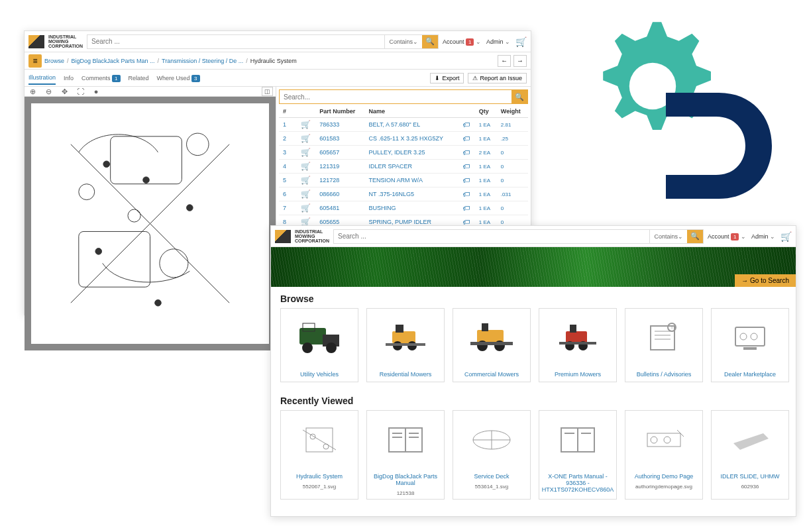 The height and width of the screenshot is (532, 805). Describe the element at coordinates (113, 61) in the screenshot. I see `breadcrumb-link: BigDog BlackJack Parts Man ...` at that location.